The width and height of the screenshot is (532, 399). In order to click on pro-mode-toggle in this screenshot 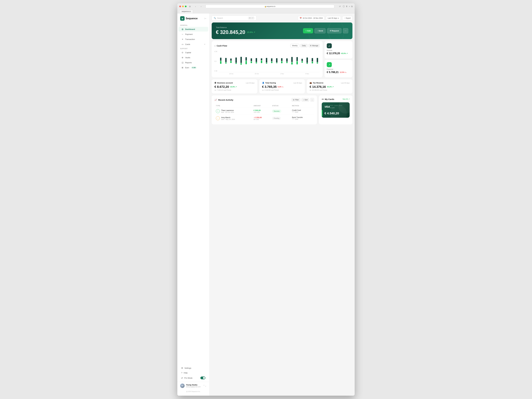, I will do `click(203, 378)`.